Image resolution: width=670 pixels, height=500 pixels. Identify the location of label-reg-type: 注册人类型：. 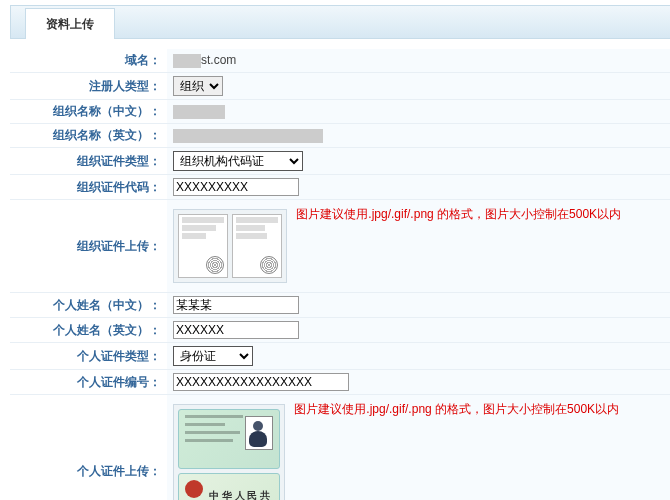
(88, 86).